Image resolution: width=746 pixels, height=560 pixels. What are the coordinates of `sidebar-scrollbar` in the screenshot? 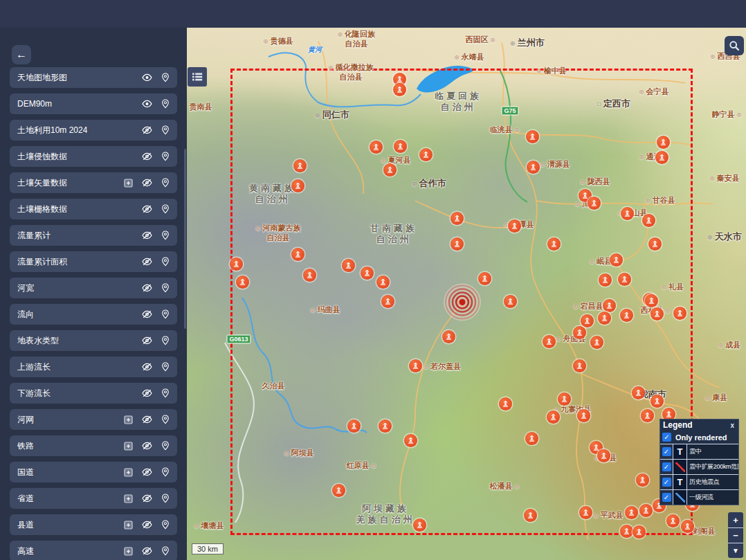 It's located at (185, 239).